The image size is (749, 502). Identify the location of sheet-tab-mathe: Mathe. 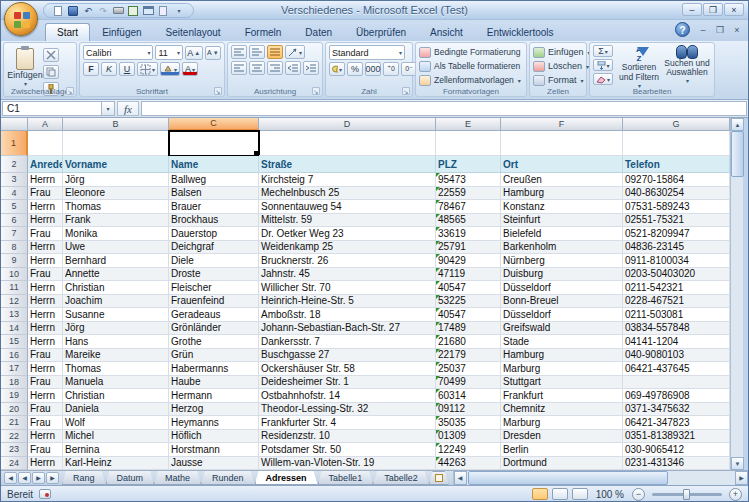
(178, 478).